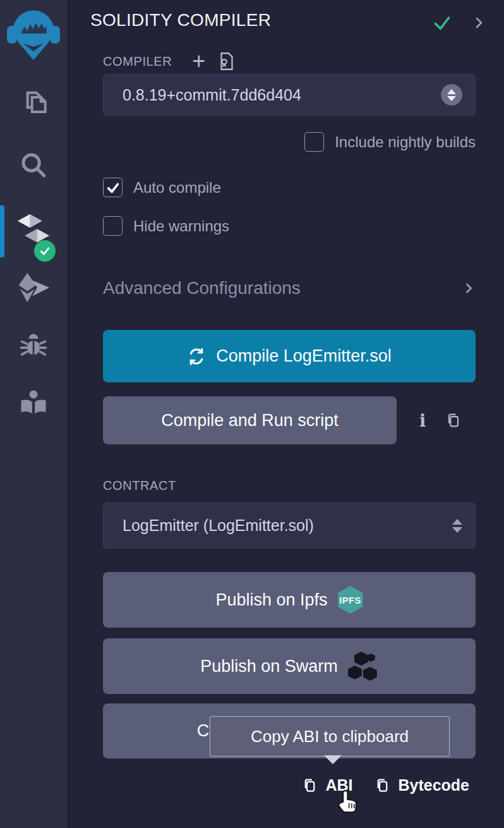 The height and width of the screenshot is (828, 504). Describe the element at coordinates (289, 288) in the screenshot. I see `advanced-configurations-toggle: Advanced Configurations` at that location.